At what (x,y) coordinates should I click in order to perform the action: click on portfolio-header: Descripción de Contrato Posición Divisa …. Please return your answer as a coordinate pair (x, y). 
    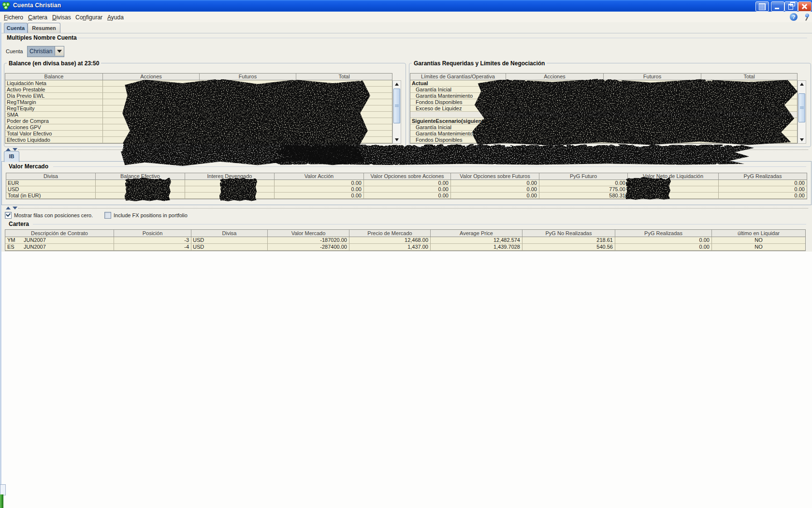
    Looking at the image, I should click on (405, 233).